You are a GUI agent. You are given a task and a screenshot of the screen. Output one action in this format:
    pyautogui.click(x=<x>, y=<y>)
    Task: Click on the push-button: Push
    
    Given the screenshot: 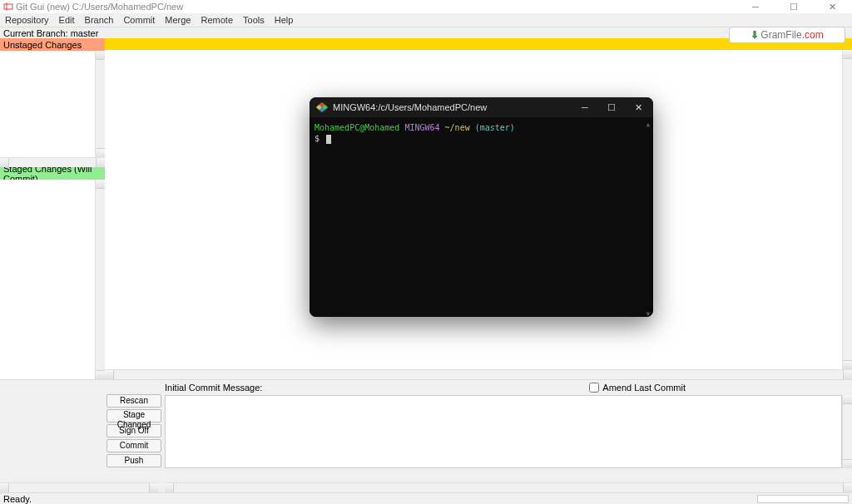 What is the action you would take?
    pyautogui.click(x=134, y=461)
    